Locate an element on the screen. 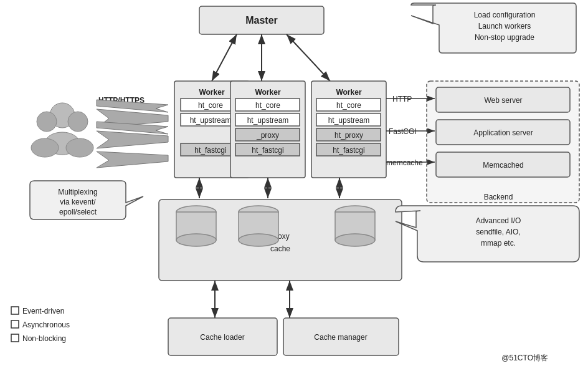 The width and height of the screenshot is (588, 366). app-server-label: Application server is located at coordinates (503, 133).